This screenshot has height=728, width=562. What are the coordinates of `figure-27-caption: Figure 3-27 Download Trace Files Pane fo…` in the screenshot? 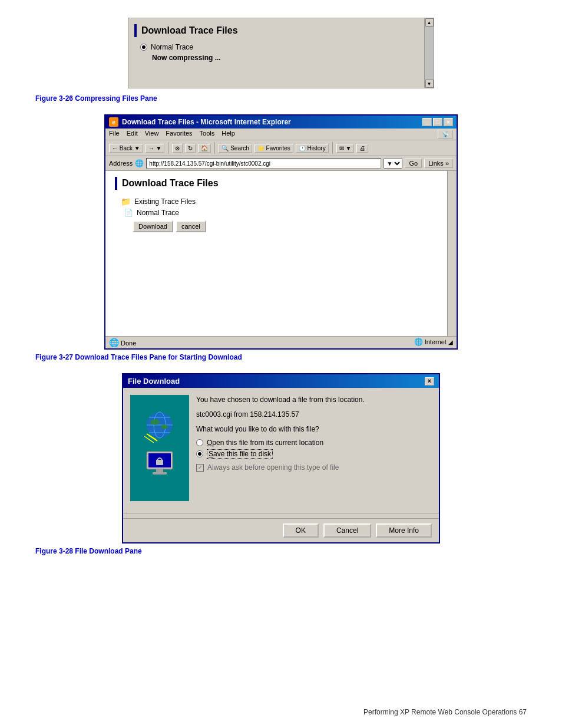 It's located at (281, 357).